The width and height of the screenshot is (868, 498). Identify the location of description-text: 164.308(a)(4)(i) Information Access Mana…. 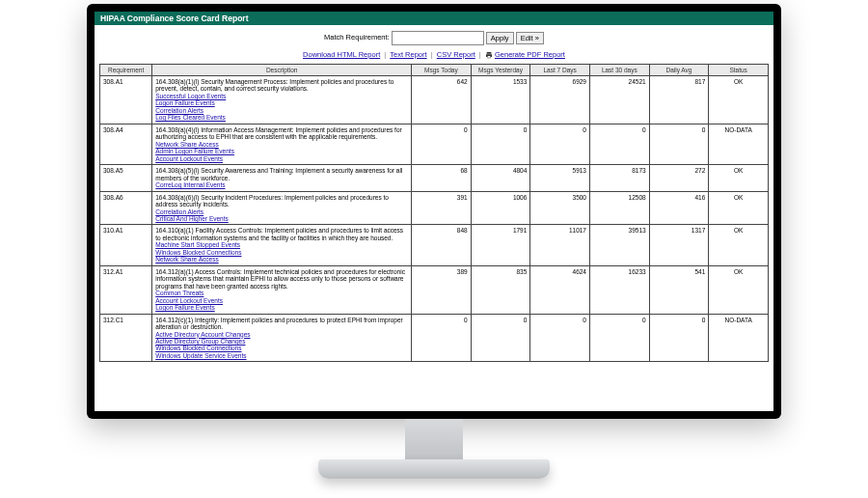
(278, 133).